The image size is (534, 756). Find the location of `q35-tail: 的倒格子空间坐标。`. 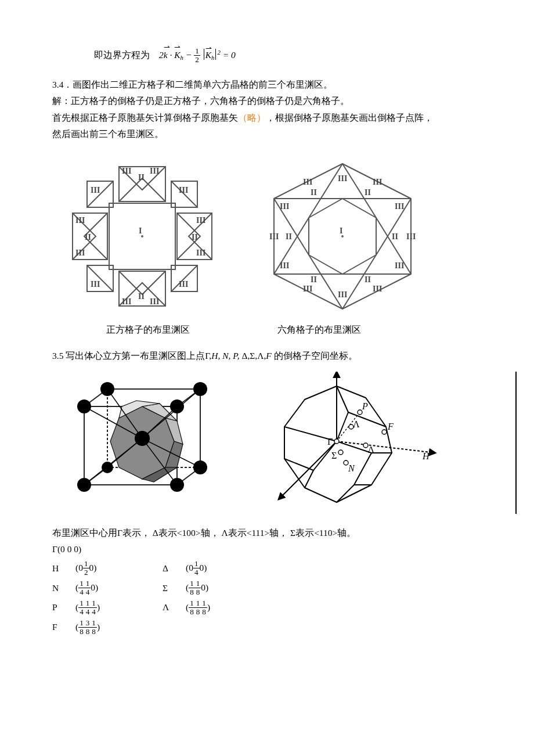

q35-tail: 的倒格子空间坐标。 is located at coordinates (315, 355).